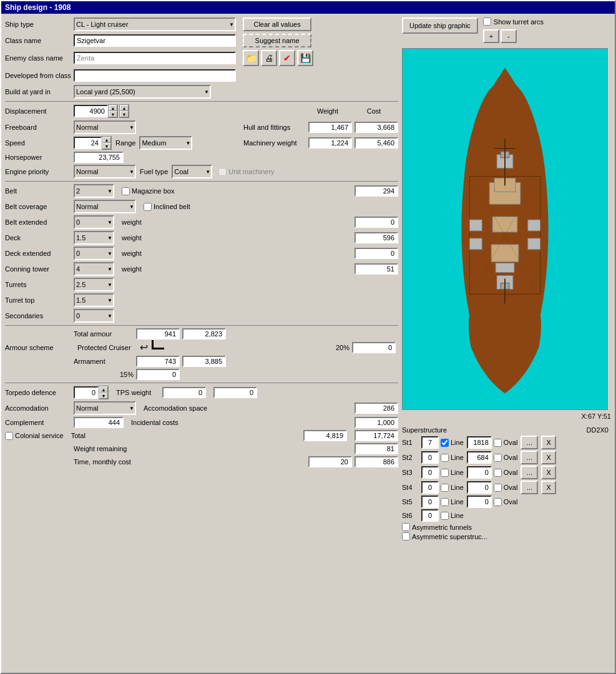 The width and height of the screenshot is (616, 674). Describe the element at coordinates (548, 442) in the screenshot. I see `st1-x-button: X` at that location.